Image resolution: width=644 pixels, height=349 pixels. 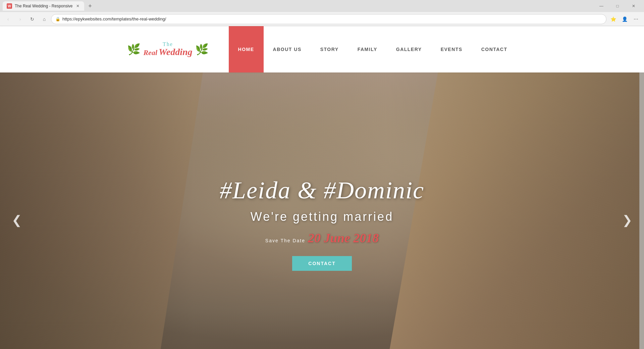 What do you see at coordinates (114, 19) in the screenshot?
I see `address-text: https://epykwebsites.com/templates/the-r…` at bounding box center [114, 19].